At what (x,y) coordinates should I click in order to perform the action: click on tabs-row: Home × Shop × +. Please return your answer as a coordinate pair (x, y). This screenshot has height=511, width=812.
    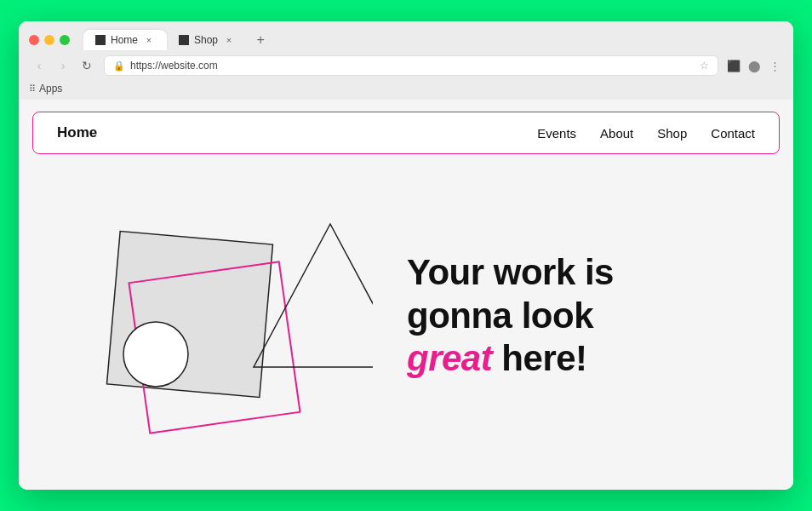
    Looking at the image, I should click on (177, 40).